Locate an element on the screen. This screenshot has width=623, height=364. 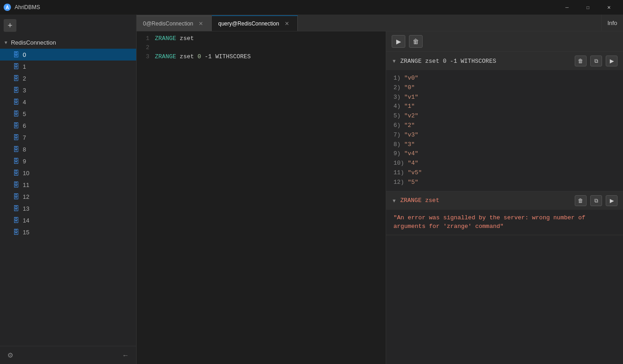
db-label: 11 is located at coordinates (26, 185).